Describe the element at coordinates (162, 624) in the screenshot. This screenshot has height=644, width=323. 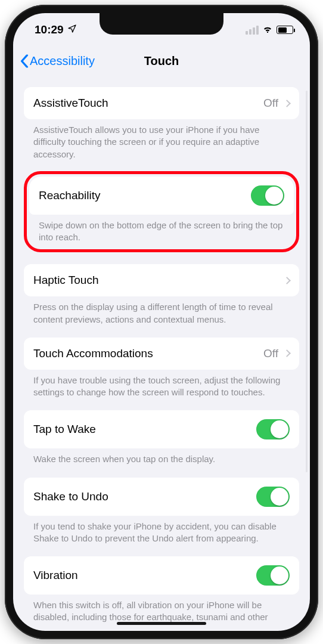
I see `home-indicator` at that location.